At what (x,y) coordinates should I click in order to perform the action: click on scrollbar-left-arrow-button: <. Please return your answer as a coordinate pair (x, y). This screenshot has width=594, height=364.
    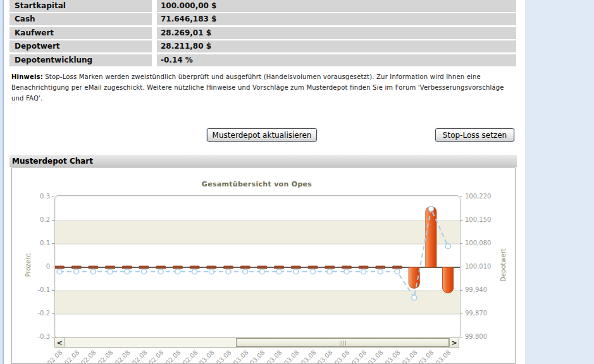
    Looking at the image, I should click on (59, 343).